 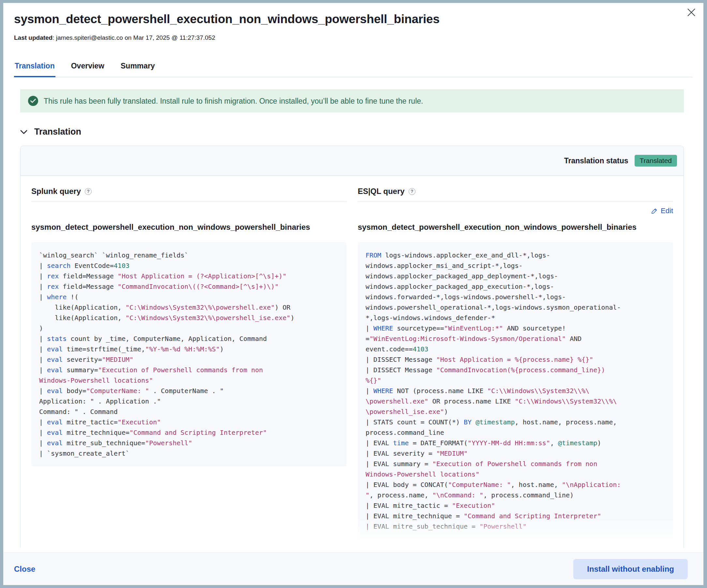 I want to click on esql-query-name: sysmon_detect_powershell_execution_non_w…, so click(x=515, y=227).